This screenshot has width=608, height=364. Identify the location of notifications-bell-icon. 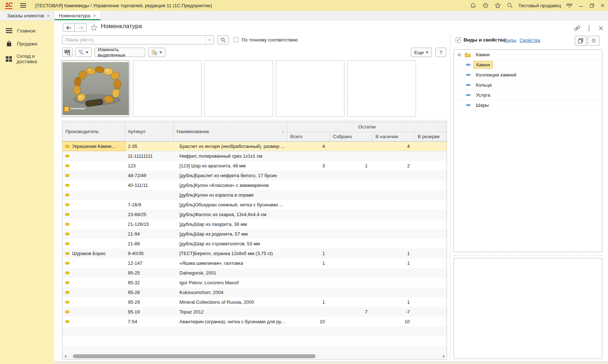
(473, 5).